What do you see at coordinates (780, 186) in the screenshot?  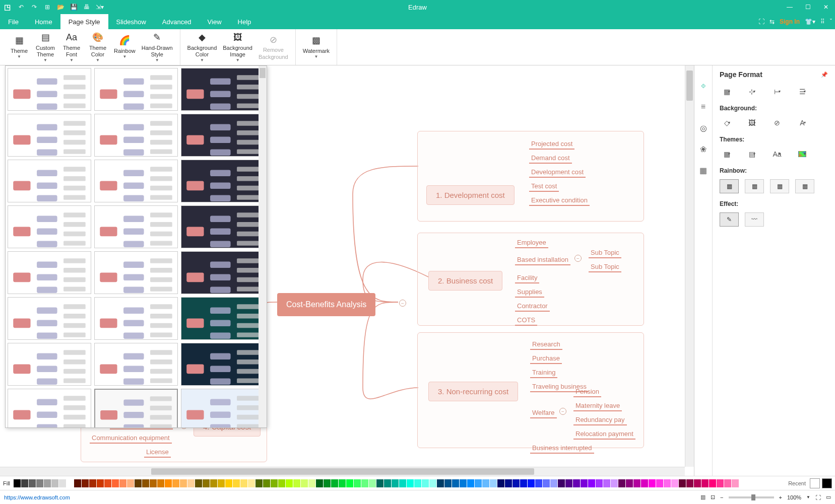 I see `rainbow-opt-3: ▦` at bounding box center [780, 186].